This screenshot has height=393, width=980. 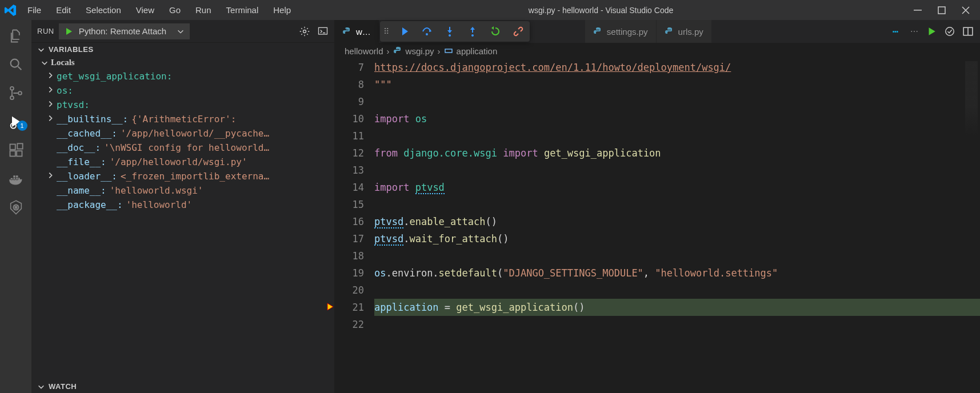 I want to click on play-icon, so click(x=69, y=31).